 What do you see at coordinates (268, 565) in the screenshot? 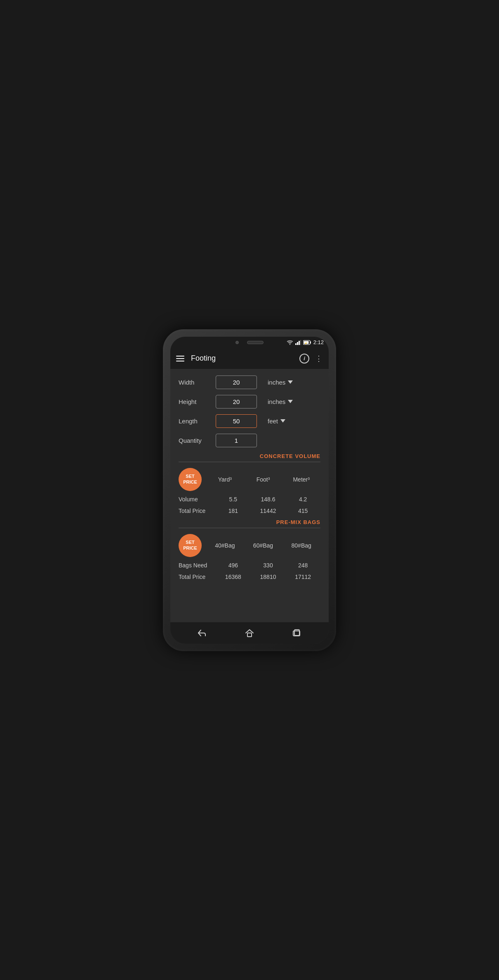
I see `bags-need-values: 496 330 248` at bounding box center [268, 565].